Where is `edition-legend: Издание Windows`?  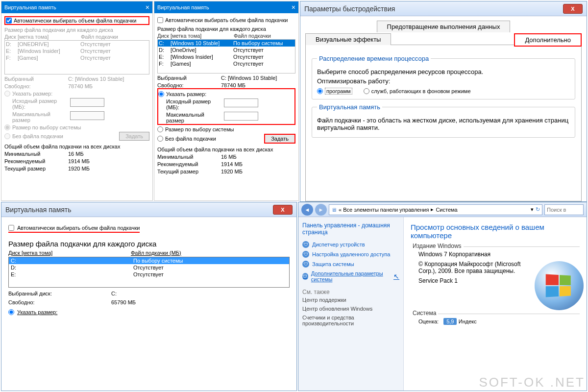 edition-legend: Издание Windows is located at coordinates (437, 246).